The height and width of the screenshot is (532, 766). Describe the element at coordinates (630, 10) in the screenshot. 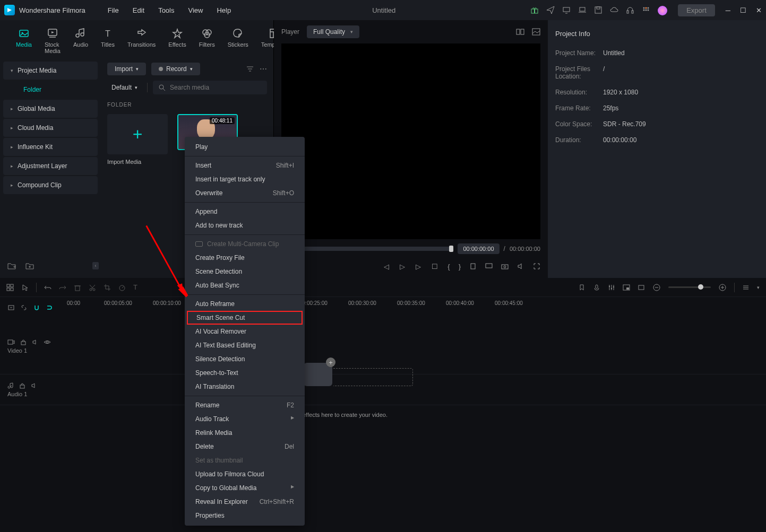

I see `headphones-icon` at that location.